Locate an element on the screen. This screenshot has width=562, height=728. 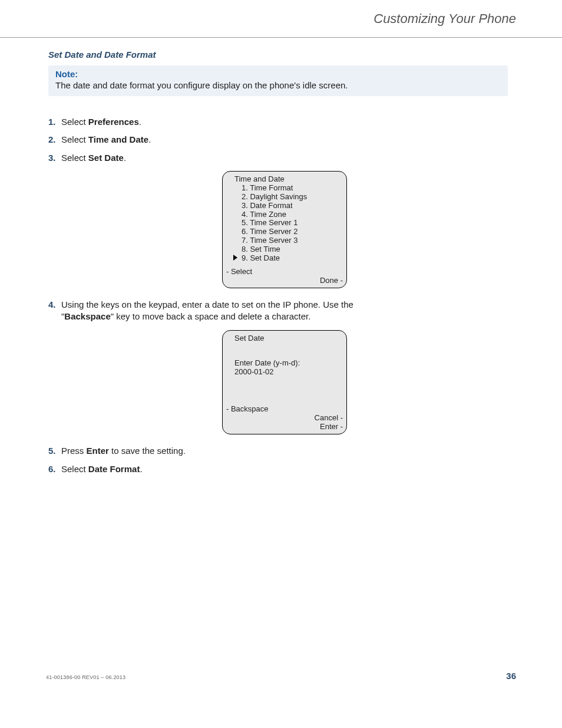
page-footer: 41-001386-00 REV01 – 06.2013 36 is located at coordinates (281, 676).